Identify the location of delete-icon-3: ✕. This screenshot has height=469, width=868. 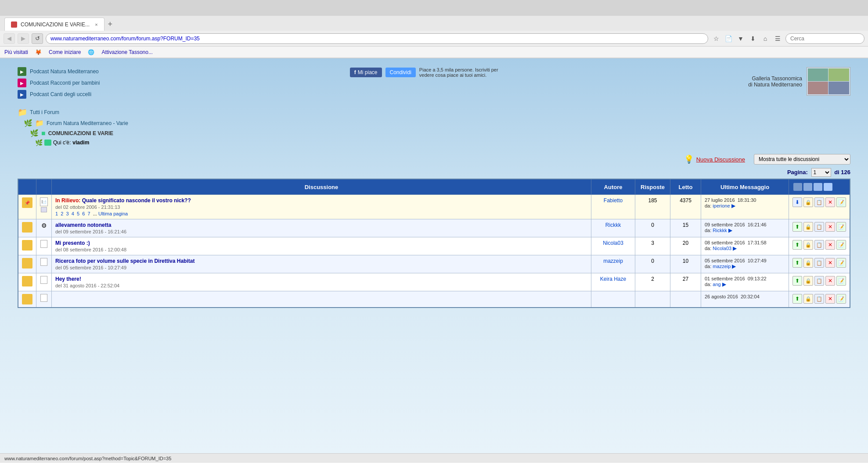
(830, 263).